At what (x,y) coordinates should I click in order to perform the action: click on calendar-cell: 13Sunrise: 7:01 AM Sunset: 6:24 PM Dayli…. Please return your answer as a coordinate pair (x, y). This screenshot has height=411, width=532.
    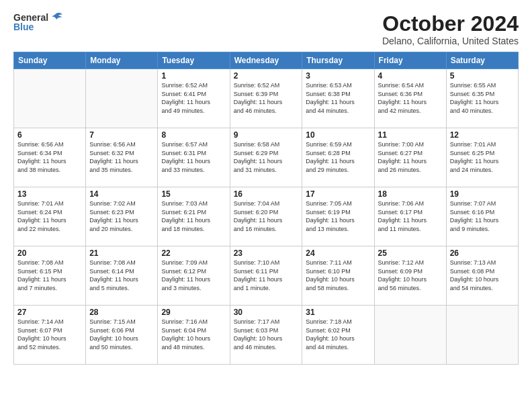
    Looking at the image, I should click on (50, 217).